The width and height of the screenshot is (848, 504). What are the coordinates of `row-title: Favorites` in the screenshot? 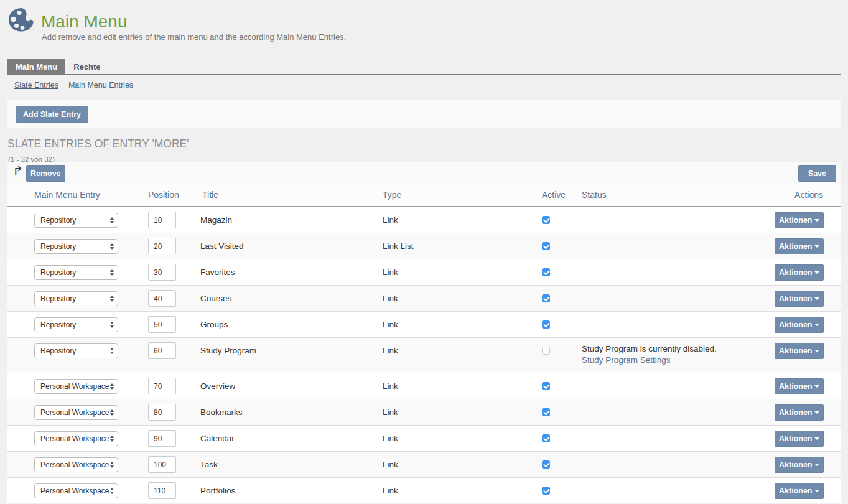 It's located at (291, 273).